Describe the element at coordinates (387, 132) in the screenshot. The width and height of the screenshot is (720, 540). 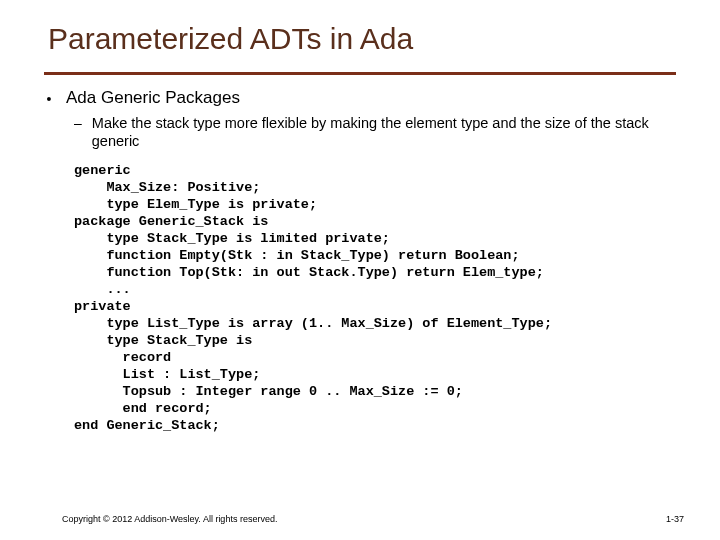
I see `bullet2-text: Make the stack type more flexible by mak…` at that location.